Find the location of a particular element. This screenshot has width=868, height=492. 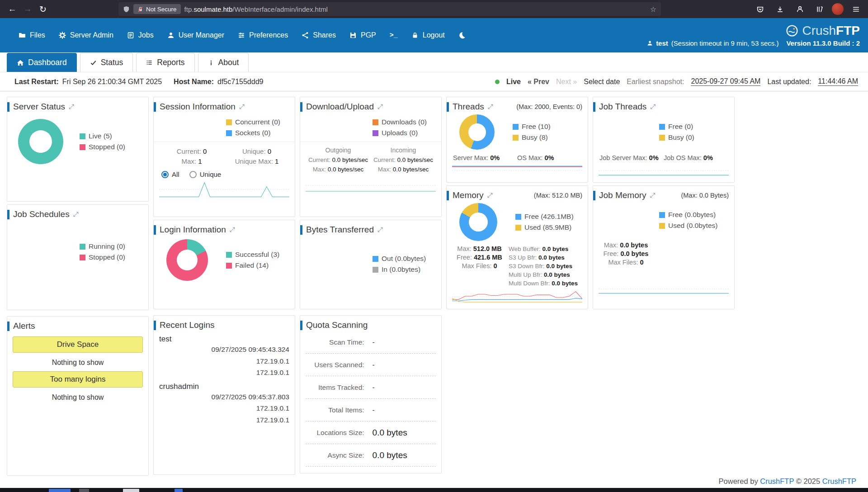

panel-job-schedules: Job Schedules⤢ Running (0) Stopped (0) is located at coordinates (78, 257).